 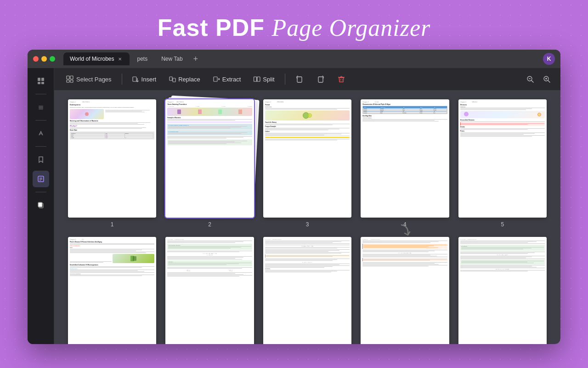 I want to click on app-title: Fast PDF Page Organizer, so click(x=294, y=28).